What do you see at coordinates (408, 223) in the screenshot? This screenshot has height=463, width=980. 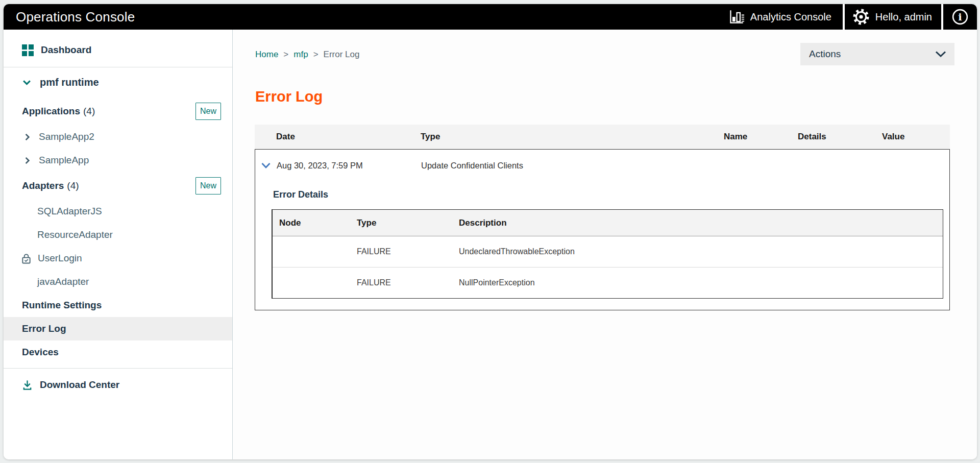 I see `detail-column-type: Type` at bounding box center [408, 223].